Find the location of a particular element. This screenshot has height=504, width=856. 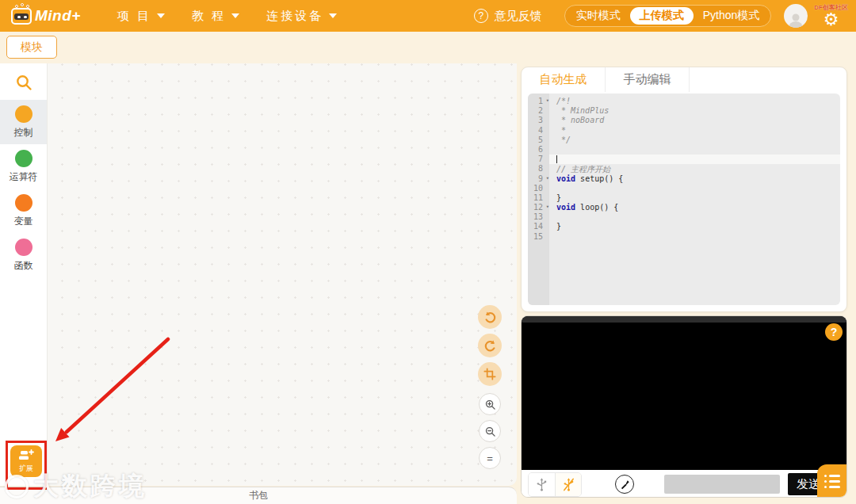

text-cursor is located at coordinates (556, 159).